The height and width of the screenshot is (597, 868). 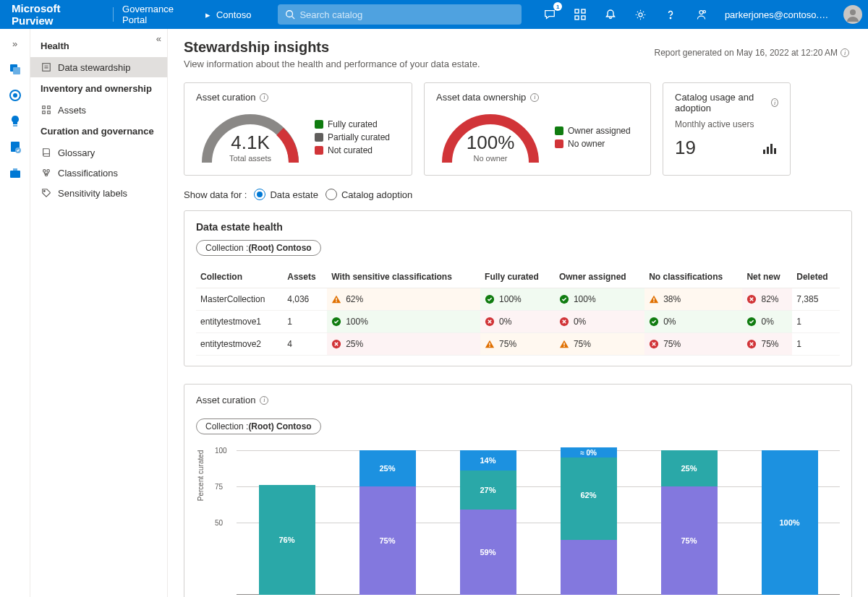 I want to click on health-table: CollectionAssetsWith sensitive classific…, so click(x=518, y=311).